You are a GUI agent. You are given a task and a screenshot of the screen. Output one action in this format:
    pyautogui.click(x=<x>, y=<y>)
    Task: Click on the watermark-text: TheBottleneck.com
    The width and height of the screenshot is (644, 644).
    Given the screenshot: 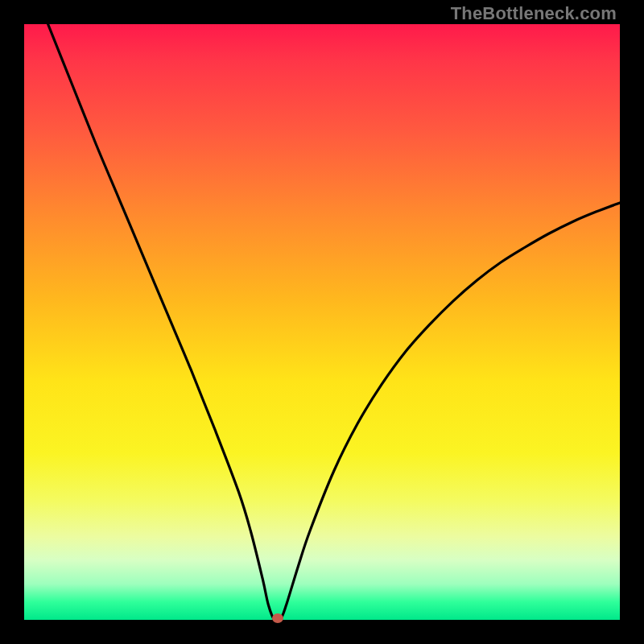 What is the action you would take?
    pyautogui.click(x=534, y=14)
    